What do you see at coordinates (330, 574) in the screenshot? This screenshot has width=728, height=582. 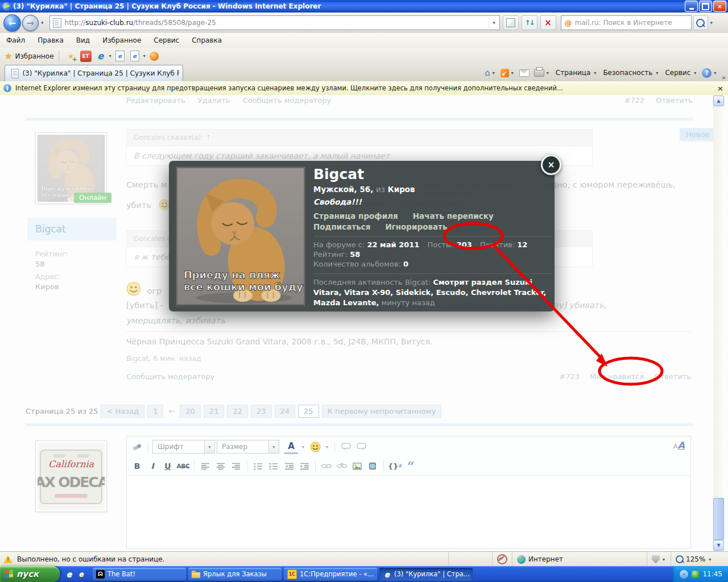 I see `taskbar-item-1c: 1С 1С:Предприятие - «...` at bounding box center [330, 574].